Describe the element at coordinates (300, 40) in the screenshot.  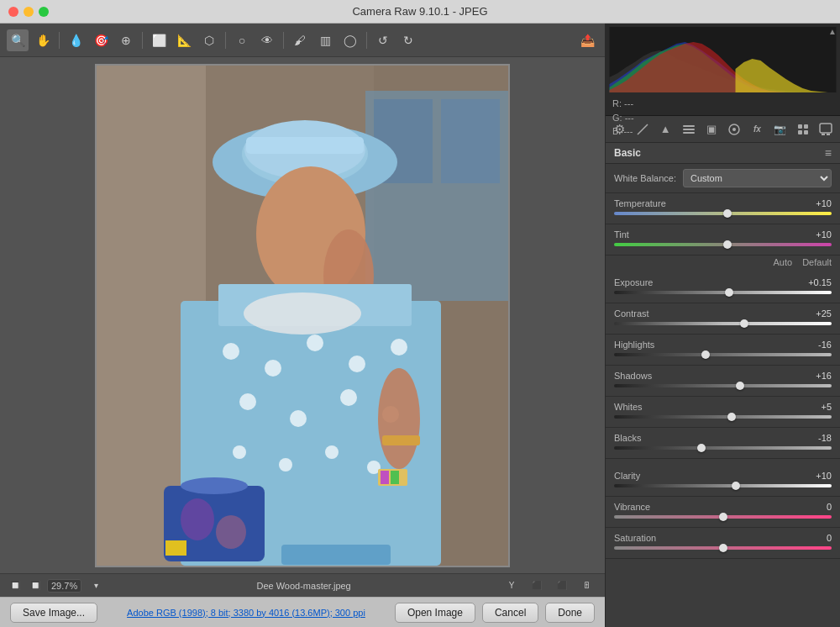
I see `adjustment-brush: 🖌` at that location.